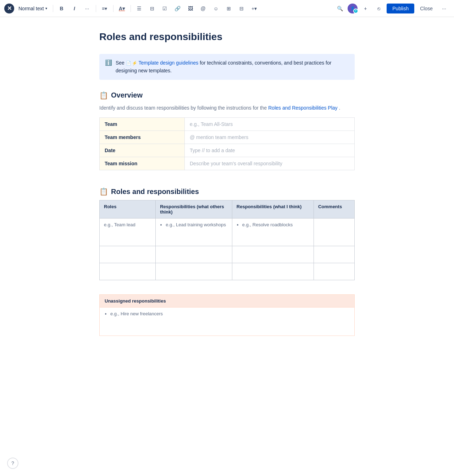  What do you see at coordinates (334, 232) in the screenshot?
I see `comments-cell` at bounding box center [334, 232].